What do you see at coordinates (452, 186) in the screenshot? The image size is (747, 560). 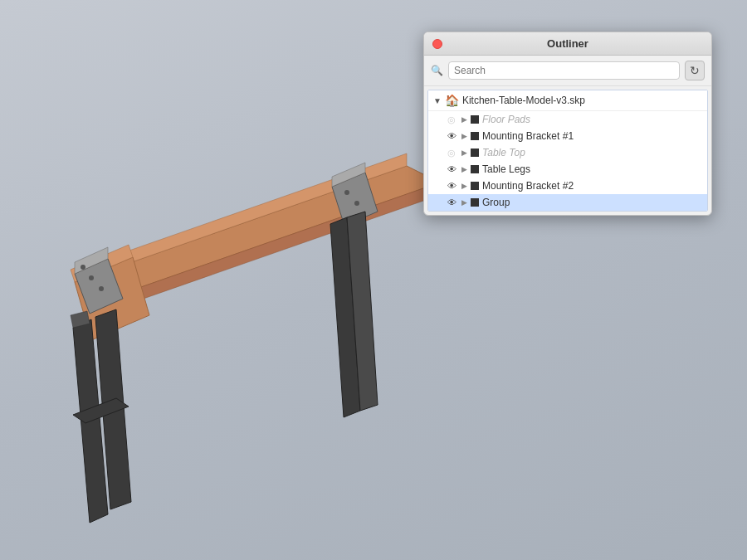 I see `visibility-icon-mounting-bracket-2: 👁` at bounding box center [452, 186].